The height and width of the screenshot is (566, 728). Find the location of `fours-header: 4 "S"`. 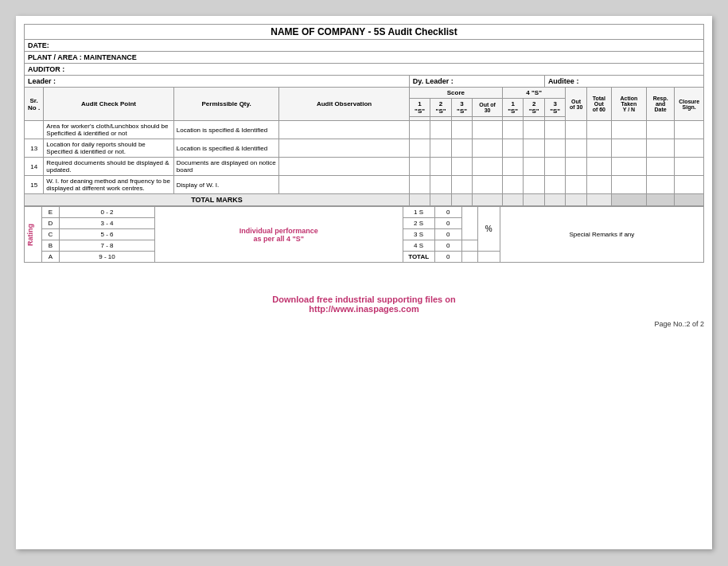

fours-header: 4 "S" is located at coordinates (534, 93).